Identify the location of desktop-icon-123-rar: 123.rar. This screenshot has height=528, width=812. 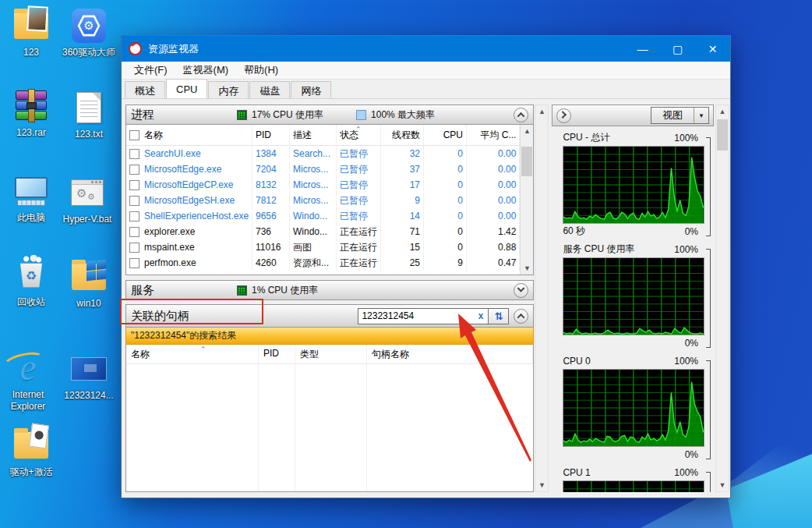
(31, 114).